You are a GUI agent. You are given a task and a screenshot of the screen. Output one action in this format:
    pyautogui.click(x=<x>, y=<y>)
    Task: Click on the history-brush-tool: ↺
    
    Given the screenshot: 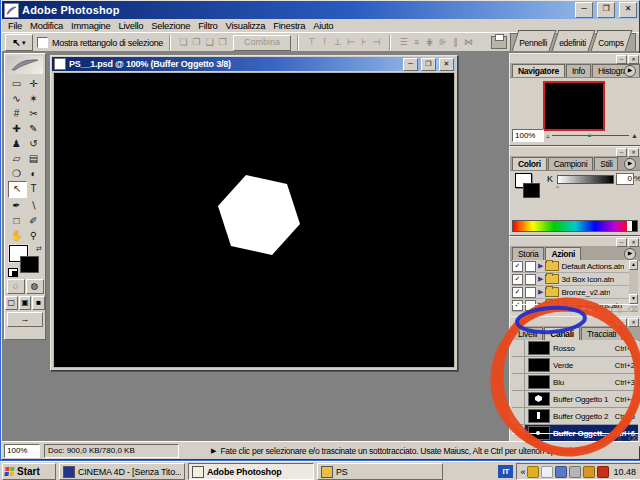 What is the action you would take?
    pyautogui.click(x=34, y=144)
    